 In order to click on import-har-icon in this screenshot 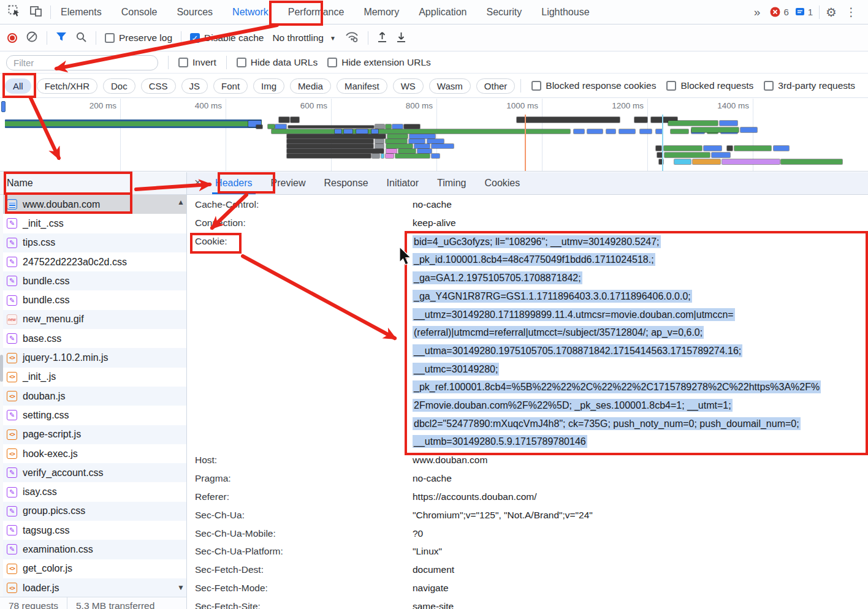, I will do `click(383, 38)`.